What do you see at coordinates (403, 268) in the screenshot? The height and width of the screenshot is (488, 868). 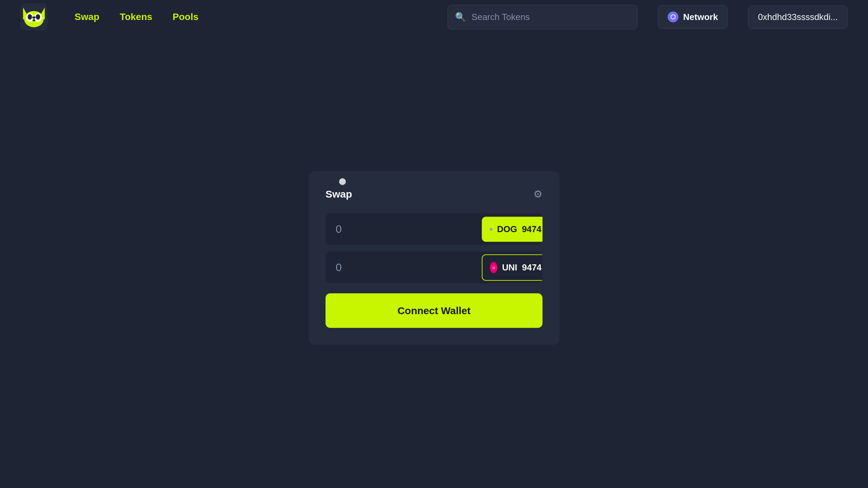 I see `to-amount-input` at bounding box center [403, 268].